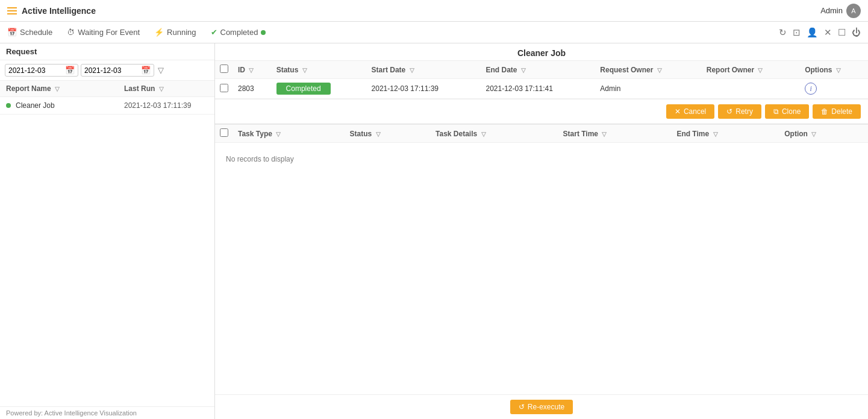 The height and width of the screenshot is (419, 868). What do you see at coordinates (434, 33) in the screenshot?
I see `sub-navbar: 📅 Schedule ⏱ Waiting For Event ⚡ Running…` at bounding box center [434, 33].